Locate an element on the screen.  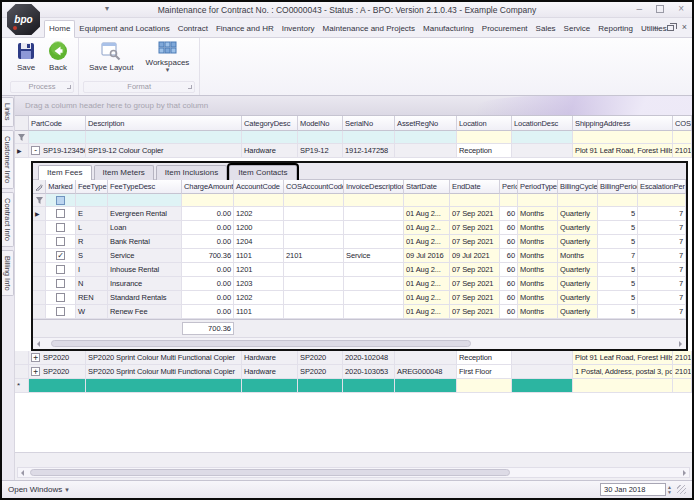
column-header-location: Location is located at coordinates (484, 124).